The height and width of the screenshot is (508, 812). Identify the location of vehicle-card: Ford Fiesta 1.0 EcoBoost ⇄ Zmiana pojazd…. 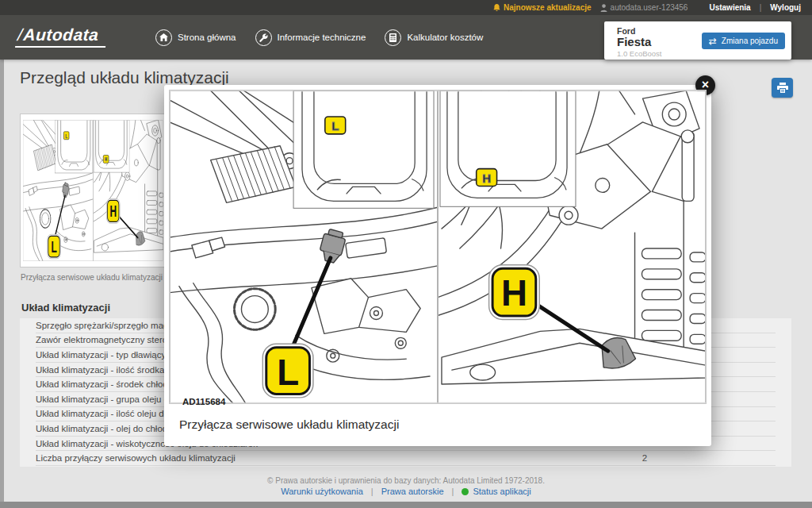
(698, 40).